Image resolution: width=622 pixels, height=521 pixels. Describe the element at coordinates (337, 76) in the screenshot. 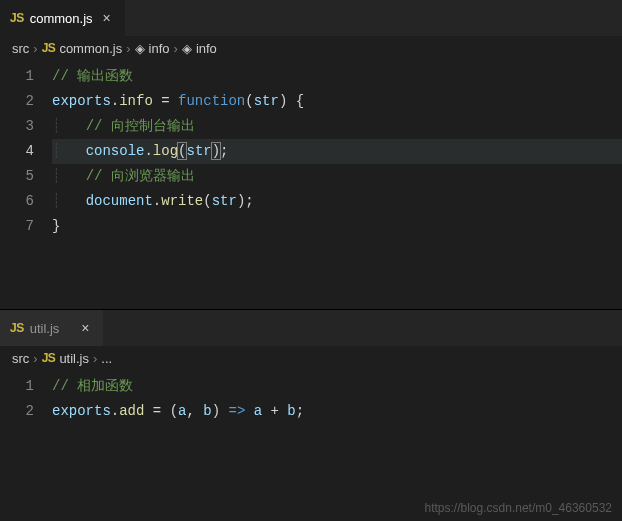

I see `code-line: // 输出函数` at that location.